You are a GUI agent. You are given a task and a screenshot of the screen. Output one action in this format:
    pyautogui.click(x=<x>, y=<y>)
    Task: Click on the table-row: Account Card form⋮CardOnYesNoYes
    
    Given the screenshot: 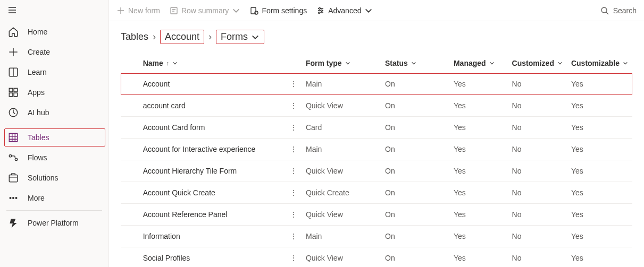 What is the action you would take?
    pyautogui.click(x=377, y=127)
    